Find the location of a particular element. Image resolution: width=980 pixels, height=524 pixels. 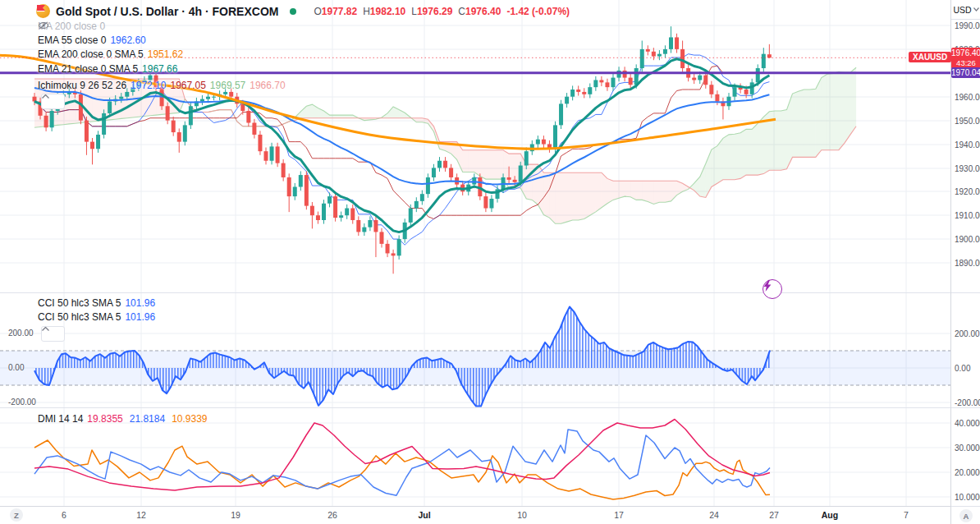

ohlc-readout: O1977.82 H1982.10 L1976.29 C1976.40 -1.4… is located at coordinates (442, 11).